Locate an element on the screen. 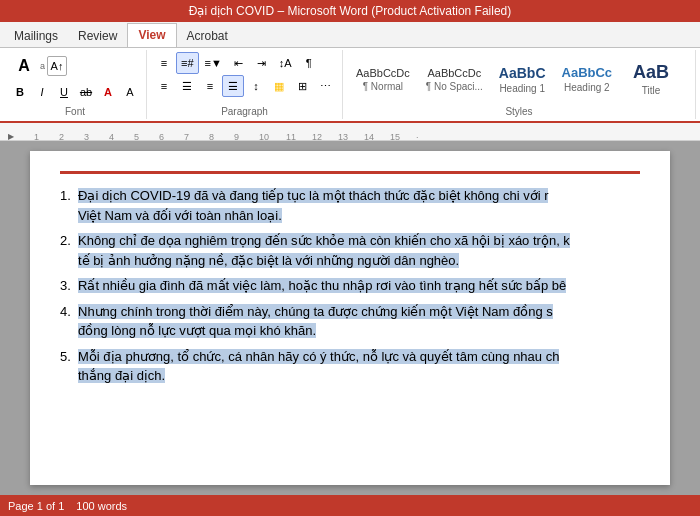 The height and width of the screenshot is (516, 700). title-text: Đại dịch COVID – Microsoft Word (Product… is located at coordinates (350, 11).